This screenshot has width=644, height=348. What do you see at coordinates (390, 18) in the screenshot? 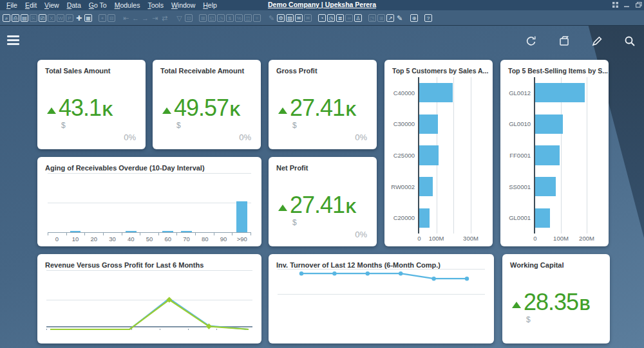
I see `chart-export-icon: ↗` at bounding box center [390, 18].